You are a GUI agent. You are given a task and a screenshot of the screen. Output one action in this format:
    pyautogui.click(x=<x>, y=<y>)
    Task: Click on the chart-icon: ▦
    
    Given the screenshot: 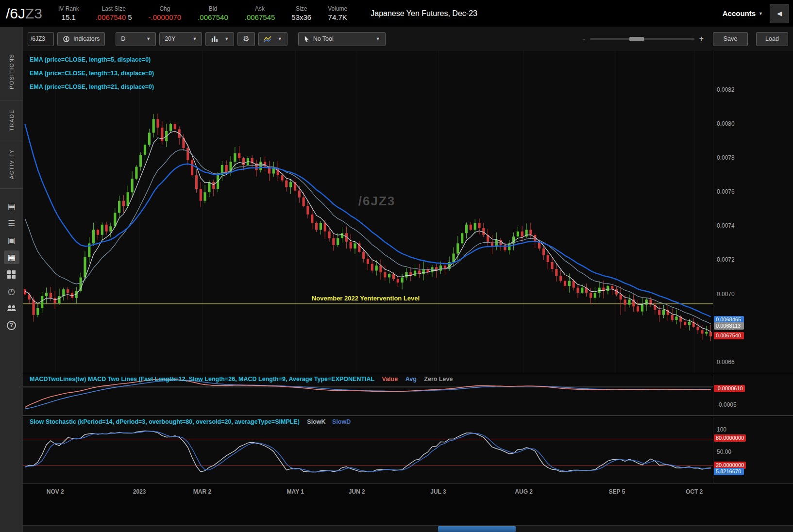 What is the action you would take?
    pyautogui.click(x=12, y=257)
    